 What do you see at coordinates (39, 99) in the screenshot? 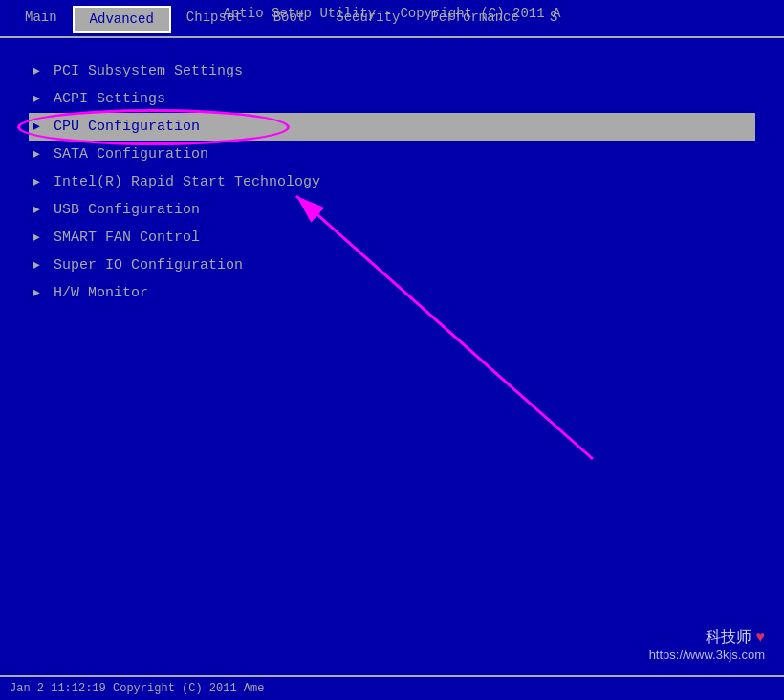
I see `submenu-arrow-acpi: ►` at bounding box center [39, 99].